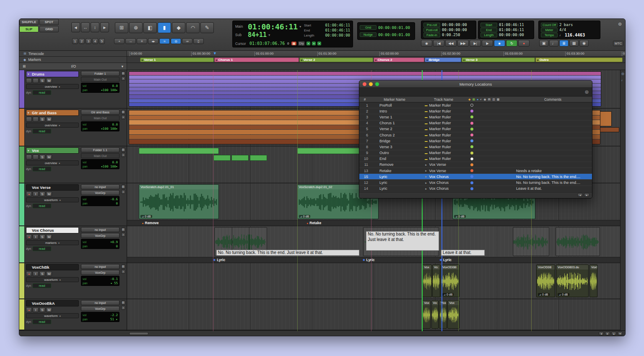  What do you see at coordinates (257, 60) in the screenshot?
I see `marker-chorus-1: ◆Chorus 1` at bounding box center [257, 60].